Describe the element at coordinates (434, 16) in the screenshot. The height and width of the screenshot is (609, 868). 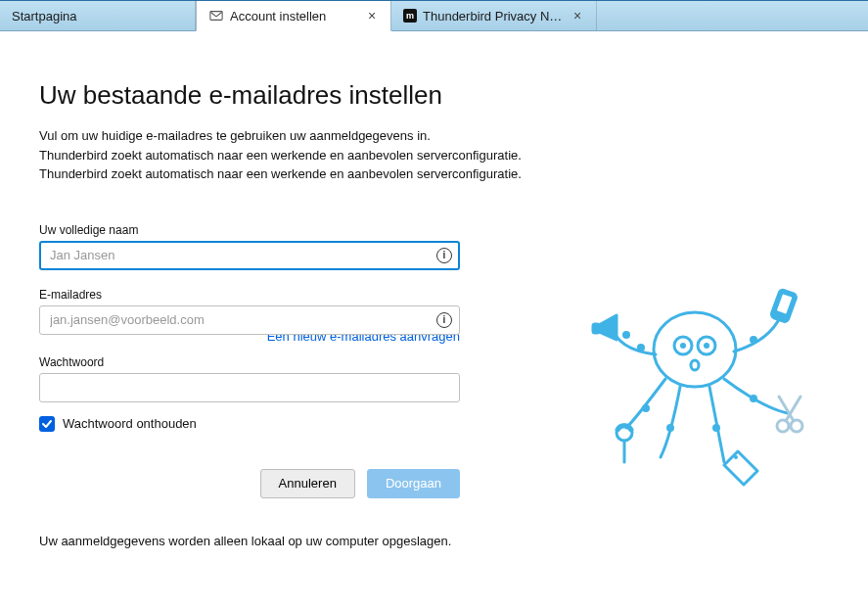
I see `tab-bar: Startpagina Account instellen × m Thunde…` at that location.